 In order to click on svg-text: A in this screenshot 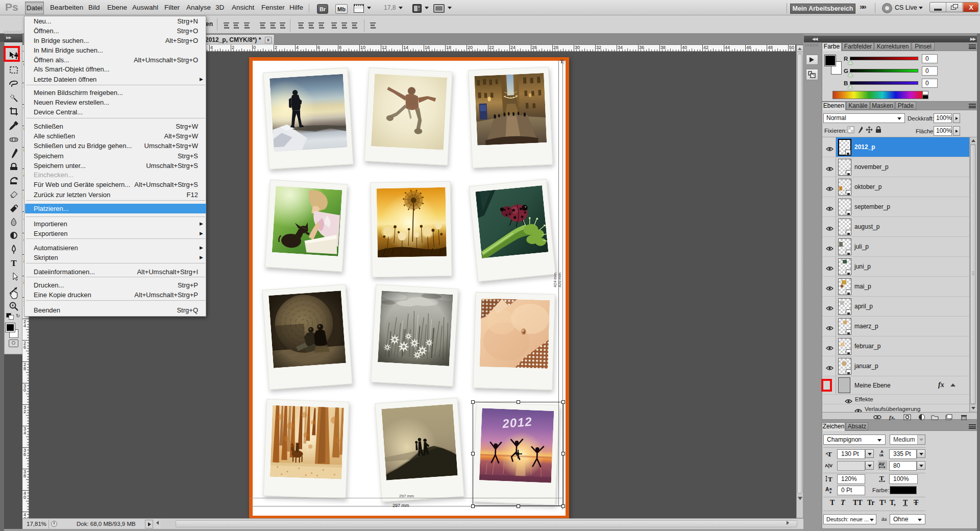, I will do `click(827, 489)`.